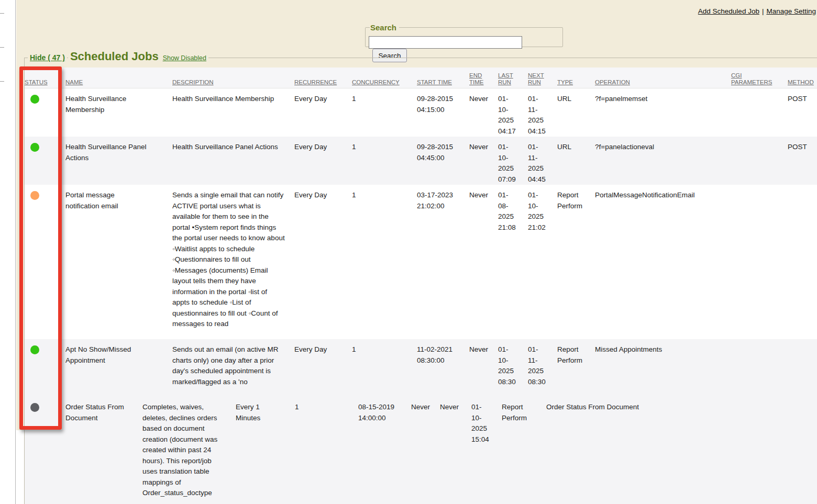  I want to click on description-cell: Health Surveillance Panel Actions, so click(234, 161).